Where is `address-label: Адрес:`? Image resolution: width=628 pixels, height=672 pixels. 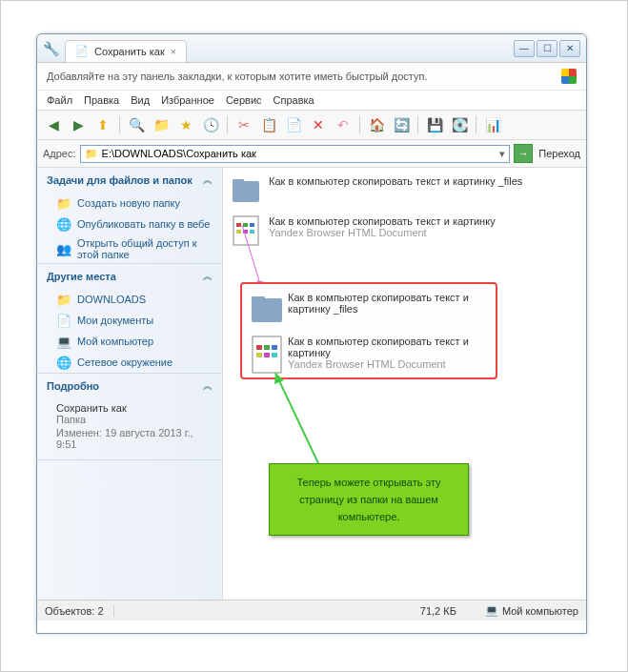
address-label: Адрес: is located at coordinates (59, 153).